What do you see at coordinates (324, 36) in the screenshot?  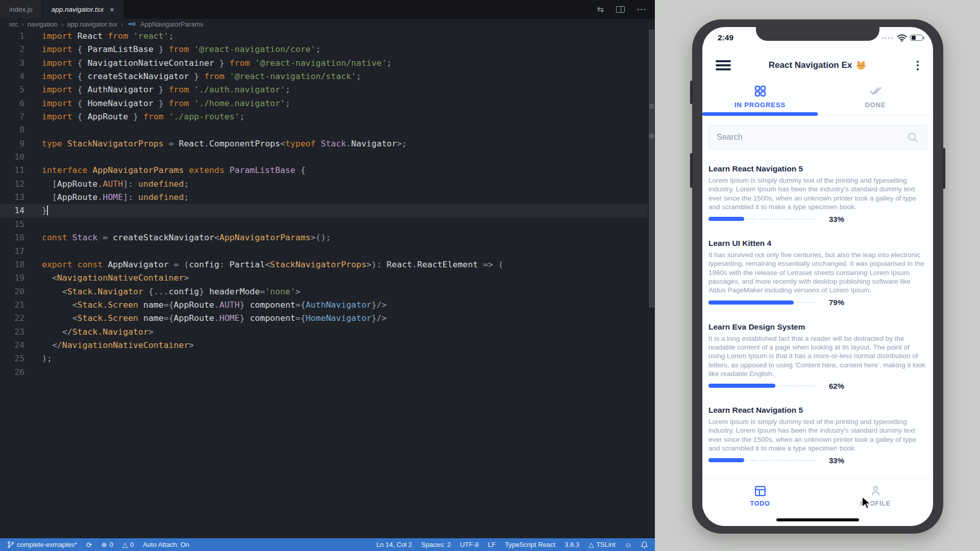 I see `code-line: 1import React from 'react';` at bounding box center [324, 36].